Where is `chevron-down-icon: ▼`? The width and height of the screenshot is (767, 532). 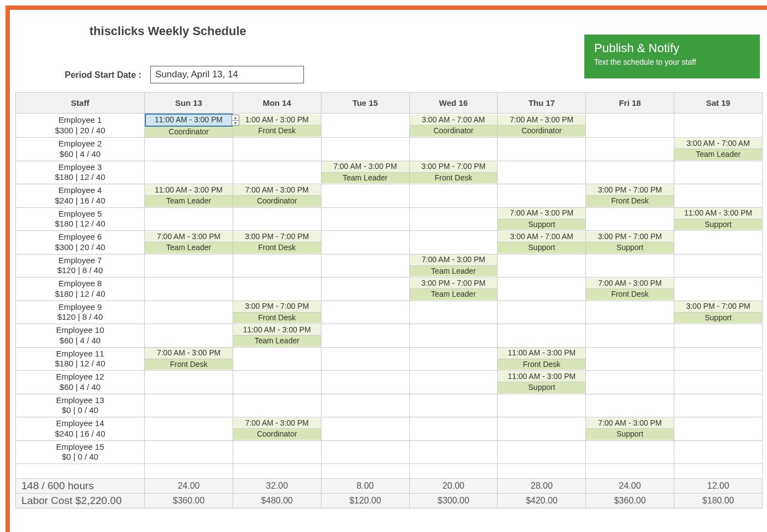 chevron-down-icon: ▼ is located at coordinates (235, 123).